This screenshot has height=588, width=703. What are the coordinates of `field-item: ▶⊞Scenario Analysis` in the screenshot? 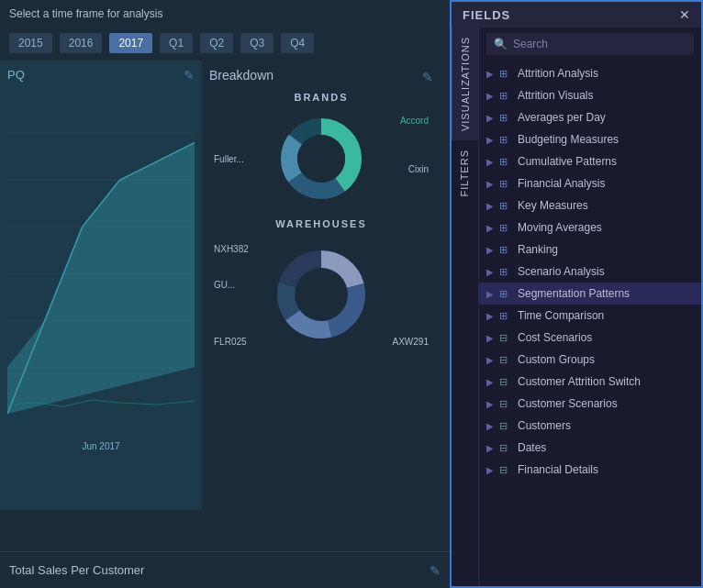 It's located at (590, 272).